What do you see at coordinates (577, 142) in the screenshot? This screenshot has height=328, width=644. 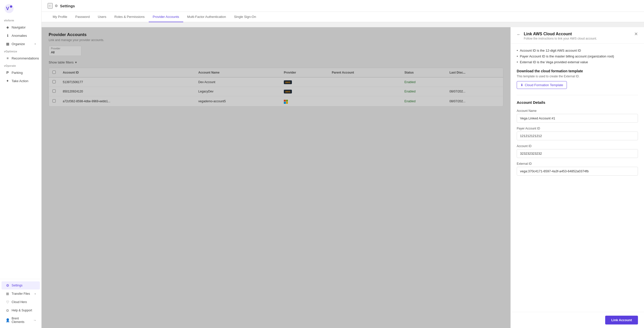 I see `account-form: Account Name Payer Account ID Account ID…` at bounding box center [577, 142].